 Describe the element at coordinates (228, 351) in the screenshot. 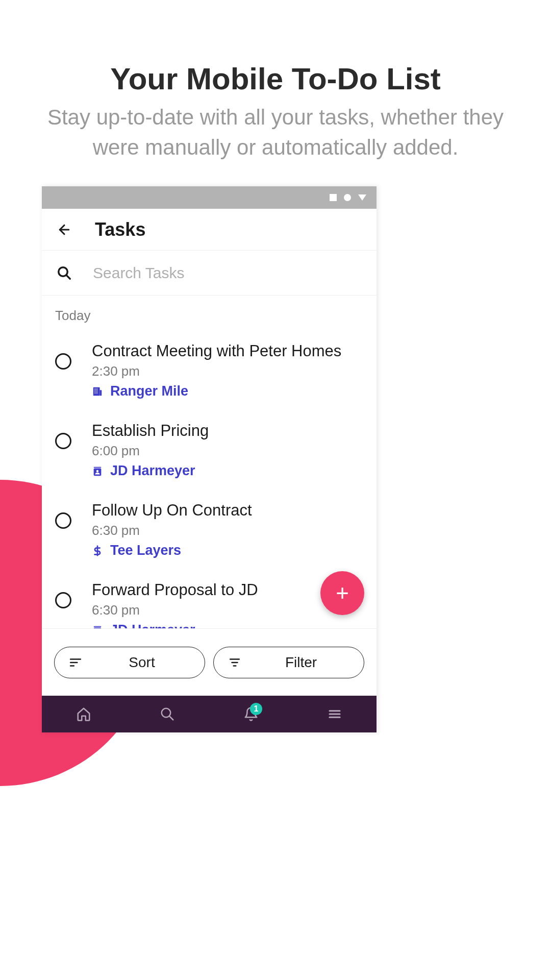

I see `task-title: Contract Meeting with Peter Homes` at that location.